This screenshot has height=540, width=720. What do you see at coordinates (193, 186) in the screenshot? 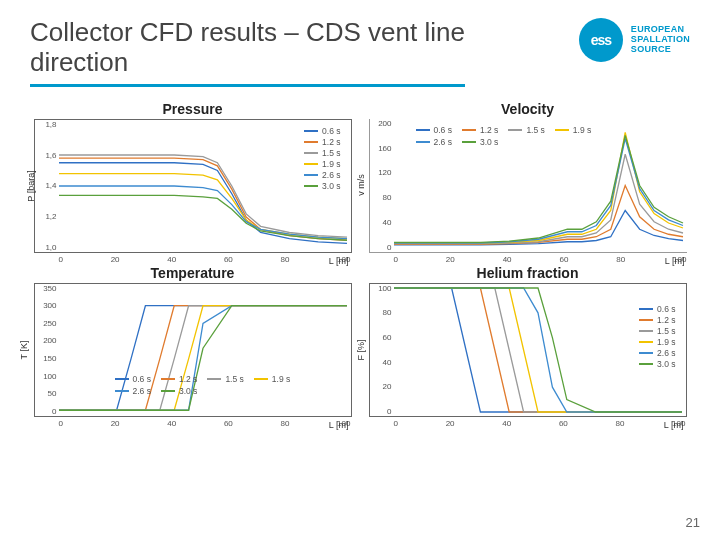
I see `pressure-chart: P [bara] 1,8 1,6 1,4 1,2 1,0 0 20 40 60 …` at bounding box center [193, 186].